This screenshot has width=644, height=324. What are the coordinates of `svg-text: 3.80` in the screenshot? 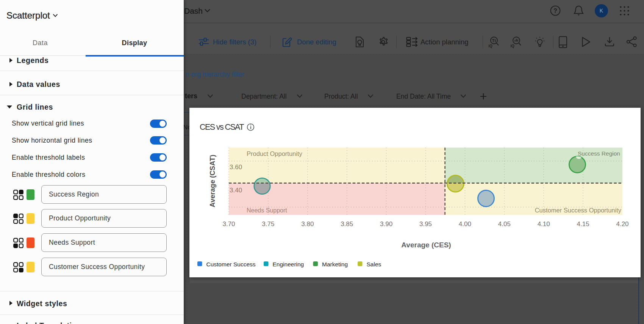 It's located at (308, 224).